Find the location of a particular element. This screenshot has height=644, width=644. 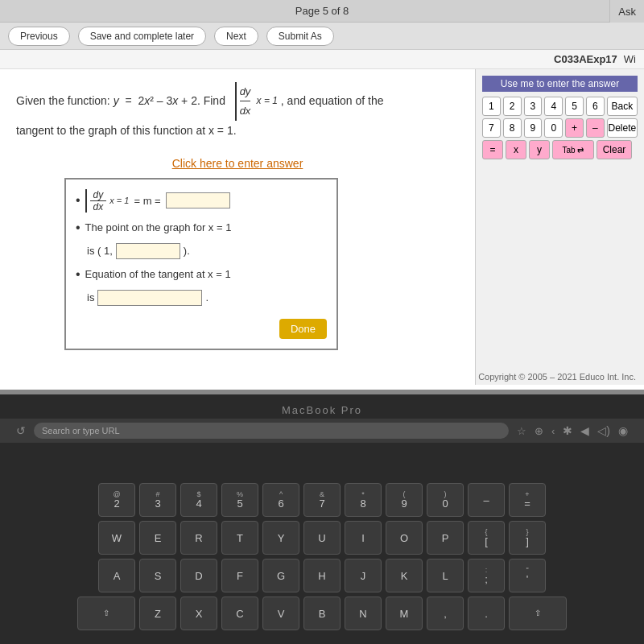

power-icon: ◉ is located at coordinates (623, 431).